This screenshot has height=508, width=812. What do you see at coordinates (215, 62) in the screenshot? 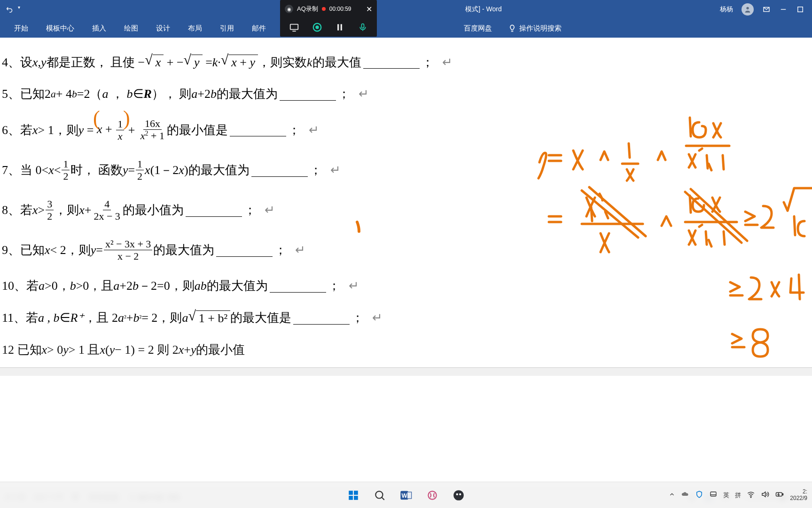
I see `var-k: k` at bounding box center [215, 62].